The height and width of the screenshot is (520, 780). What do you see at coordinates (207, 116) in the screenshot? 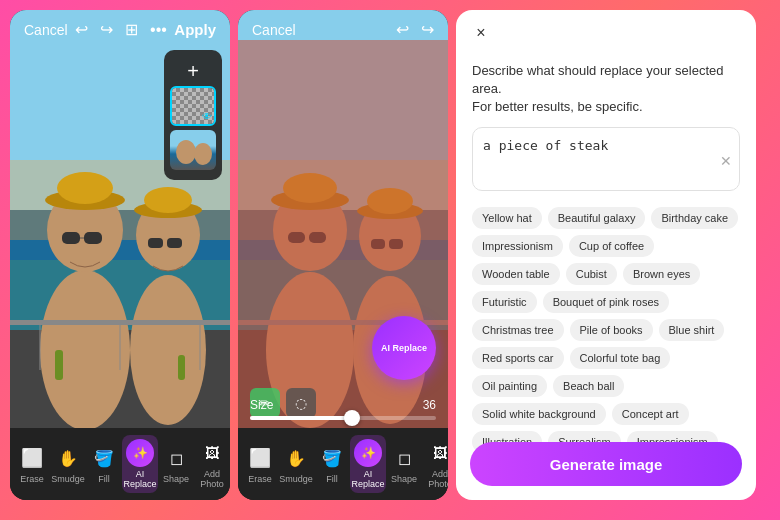
I see `layer-eye-icon: 👁` at bounding box center [207, 116].